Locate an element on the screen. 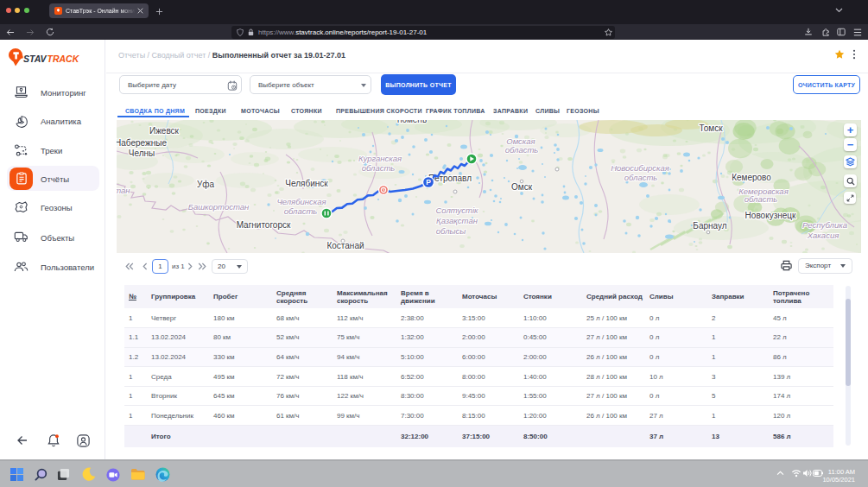 The height and width of the screenshot is (487, 868). svg-text: Кемерово is located at coordinates (751, 178).